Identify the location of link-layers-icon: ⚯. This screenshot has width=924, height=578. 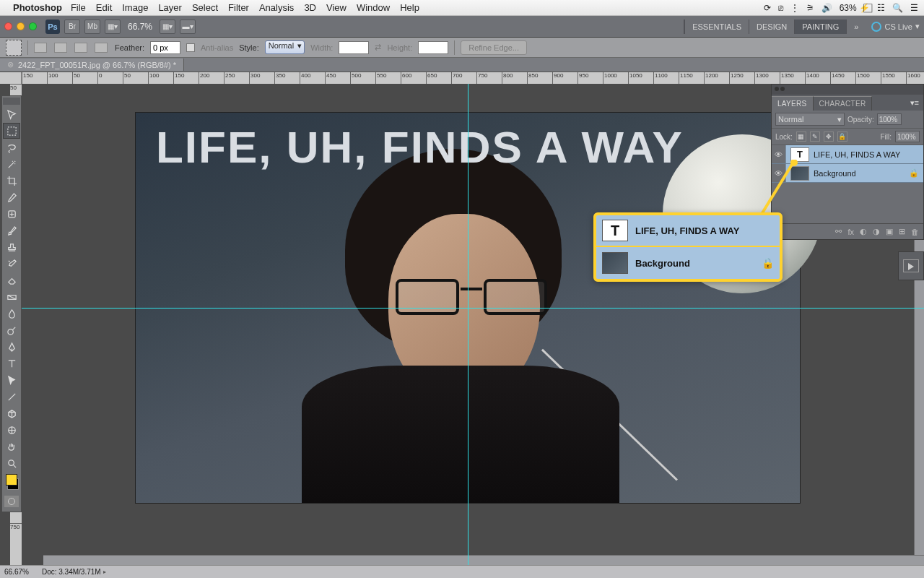
(839, 231).